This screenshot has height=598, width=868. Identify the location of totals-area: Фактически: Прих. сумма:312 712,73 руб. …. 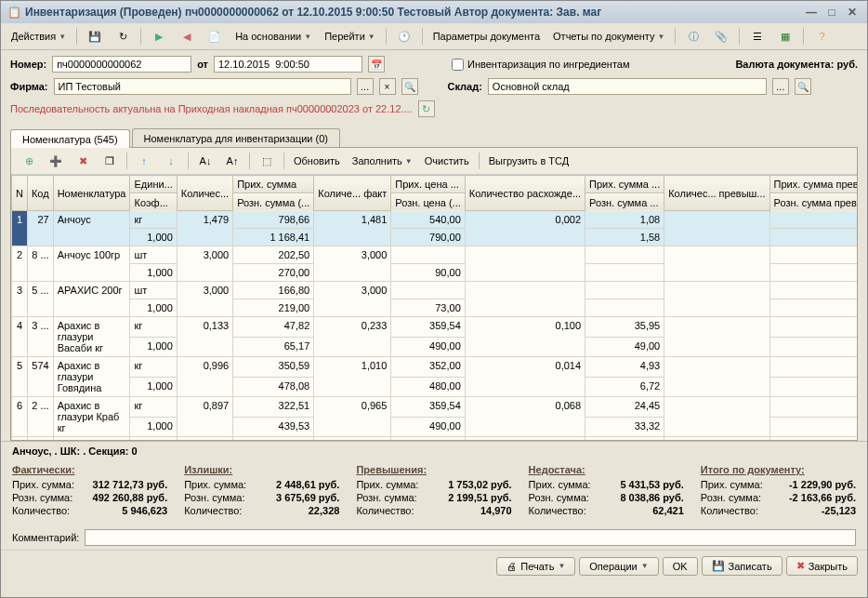
(434, 493).